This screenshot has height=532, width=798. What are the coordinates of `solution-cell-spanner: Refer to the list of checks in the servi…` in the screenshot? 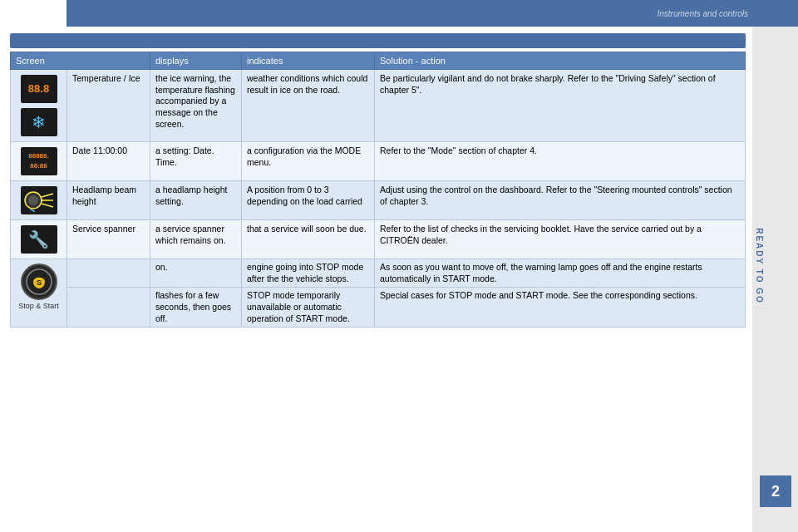 It's located at (560, 239).